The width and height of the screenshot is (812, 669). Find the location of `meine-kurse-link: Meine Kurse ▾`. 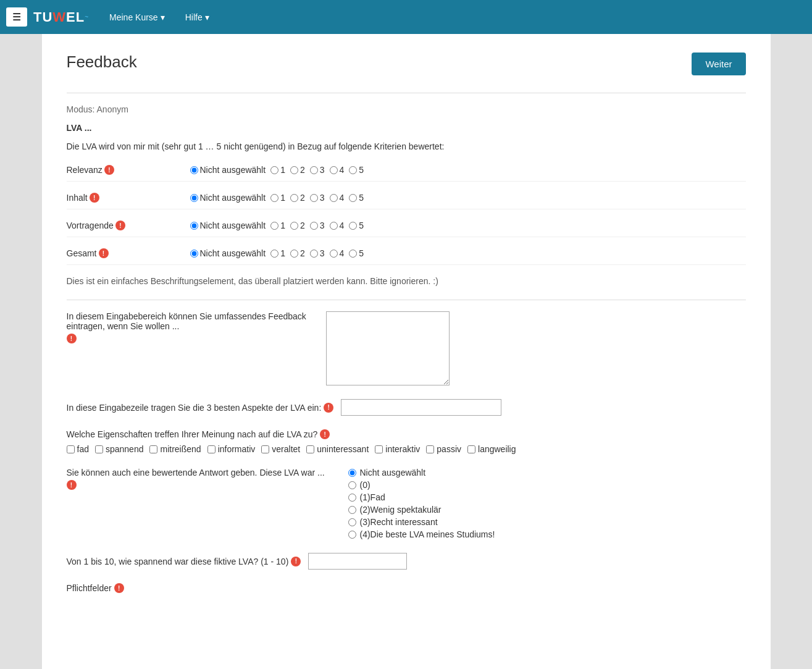

meine-kurse-link: Meine Kurse ▾ is located at coordinates (137, 17).